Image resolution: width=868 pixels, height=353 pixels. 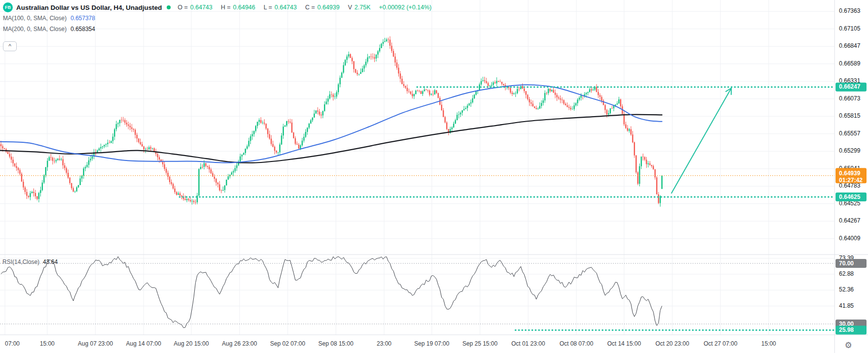 I want to click on ma100-value: 0.657378, so click(x=83, y=18).